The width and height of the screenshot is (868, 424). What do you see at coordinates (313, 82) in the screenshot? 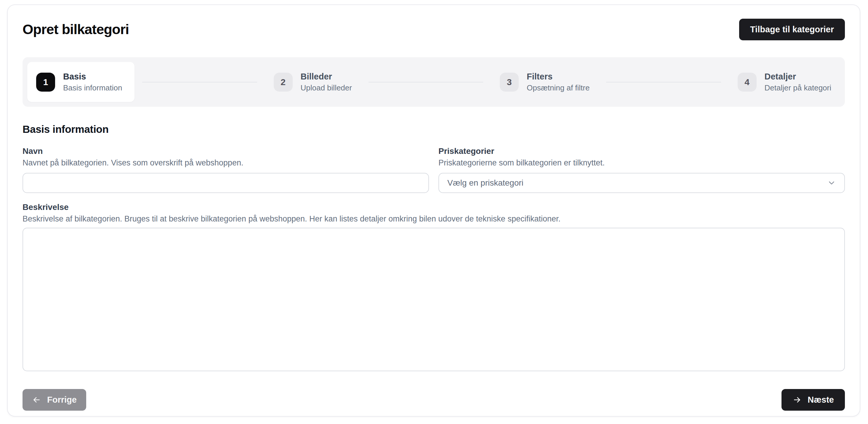
I see `step-billeder: 2 Billeder Upload billeder` at bounding box center [313, 82].